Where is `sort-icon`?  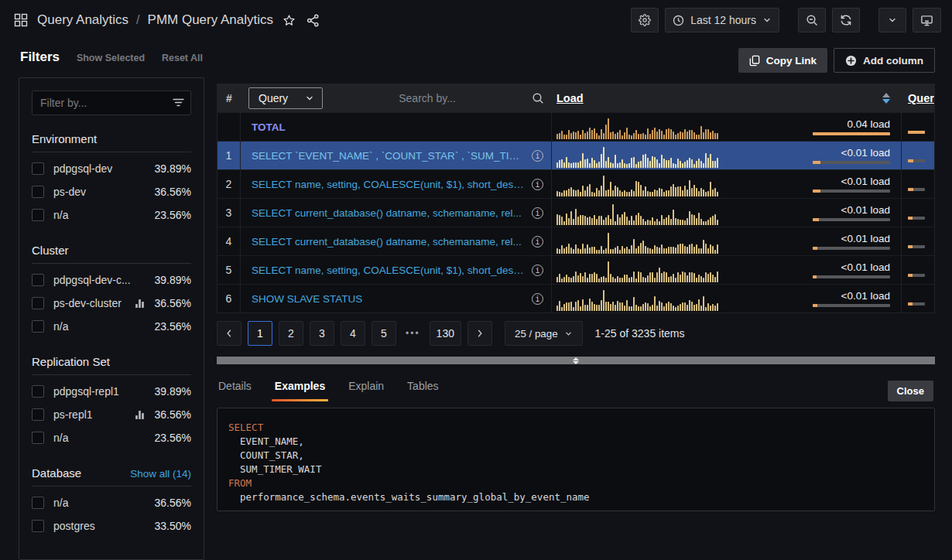 sort-icon is located at coordinates (886, 98).